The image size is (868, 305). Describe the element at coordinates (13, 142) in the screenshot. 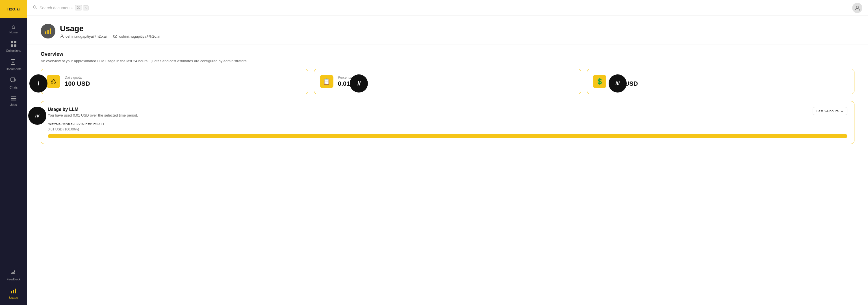

I see `sidebar-nav: ⌂ Home Collections Documents` at that location.